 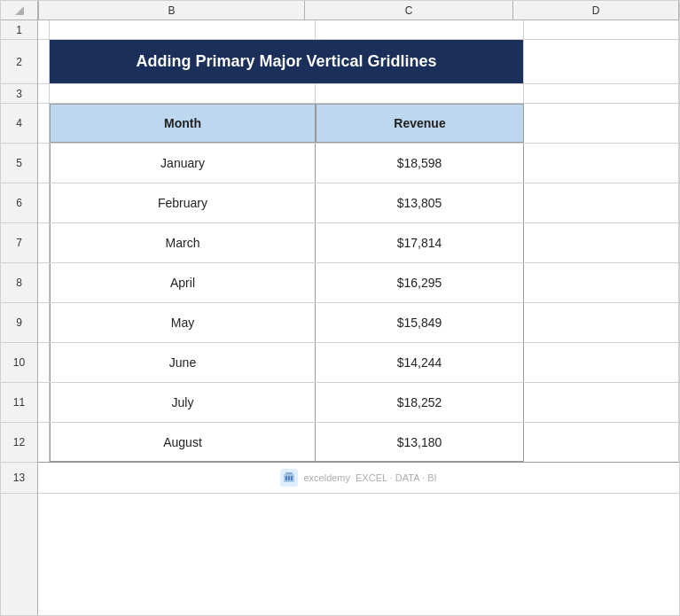 I want to click on cell-month-1: January, so click(x=183, y=163).